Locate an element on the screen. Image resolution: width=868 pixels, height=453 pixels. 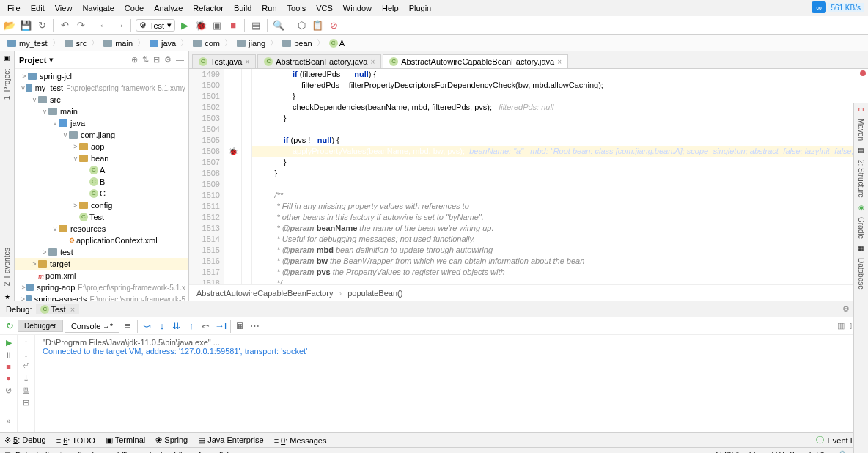
tree-item-com.jiang: vcom.jiang is located at coordinates (101, 135).